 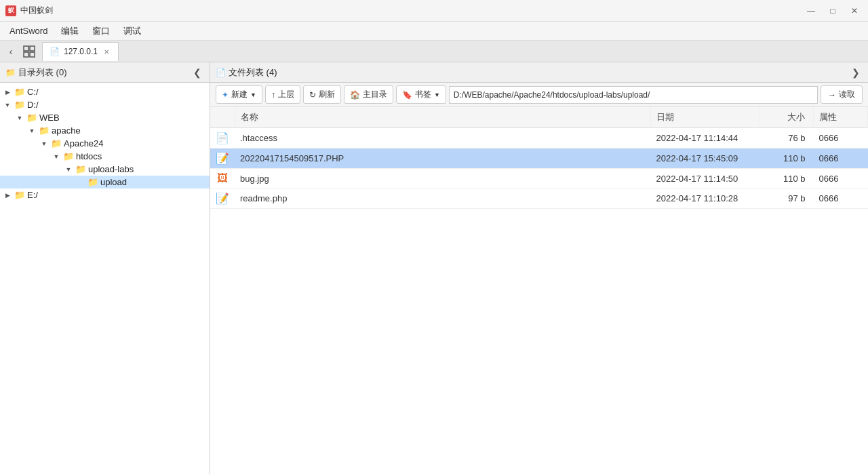 What do you see at coordinates (56, 144) in the screenshot?
I see `folder-icon-apache24: 📁` at bounding box center [56, 144].